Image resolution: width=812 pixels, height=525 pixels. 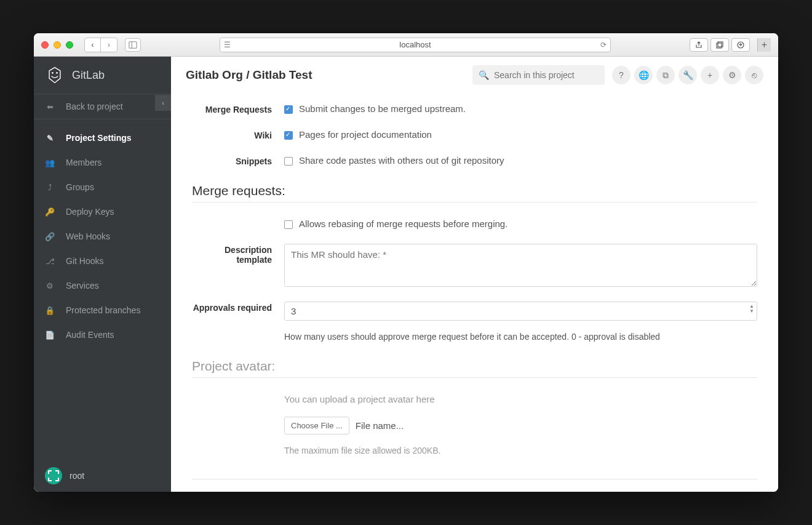 I want to click on help-button: ?, so click(x=621, y=75).